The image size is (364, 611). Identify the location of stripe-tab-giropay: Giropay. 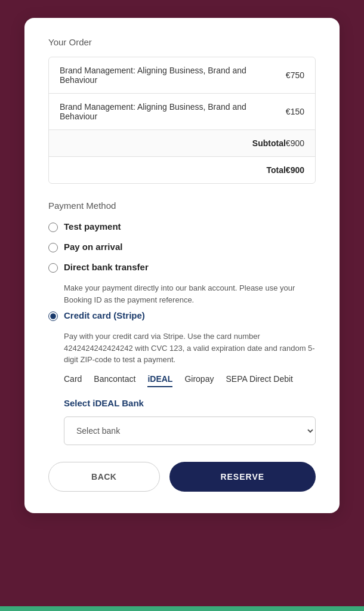
(199, 381).